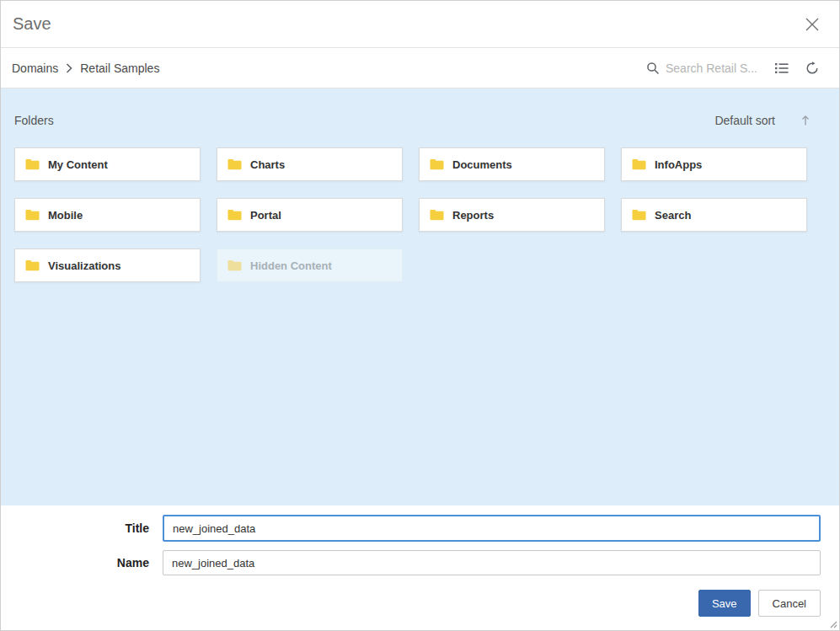 The width and height of the screenshot is (840, 631). Describe the element at coordinates (411, 528) in the screenshot. I see `title-row: Title` at that location.